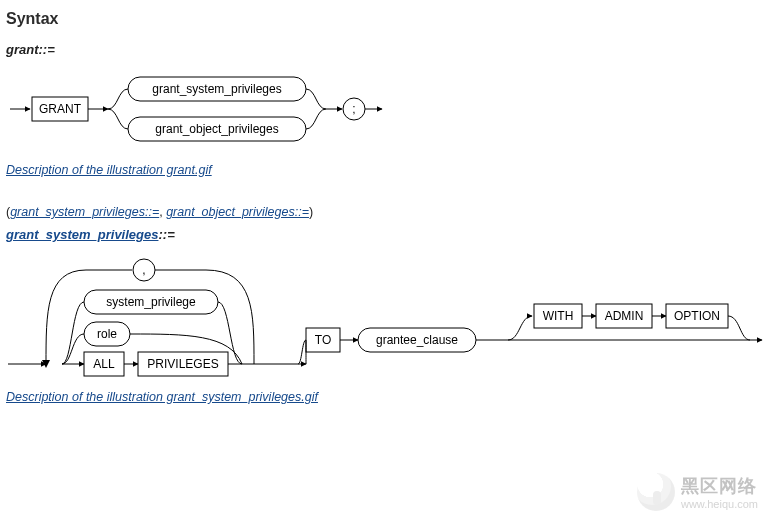  What do you see at coordinates (624, 316) in the screenshot?
I see `kw-admin: ADMIN` at bounding box center [624, 316].